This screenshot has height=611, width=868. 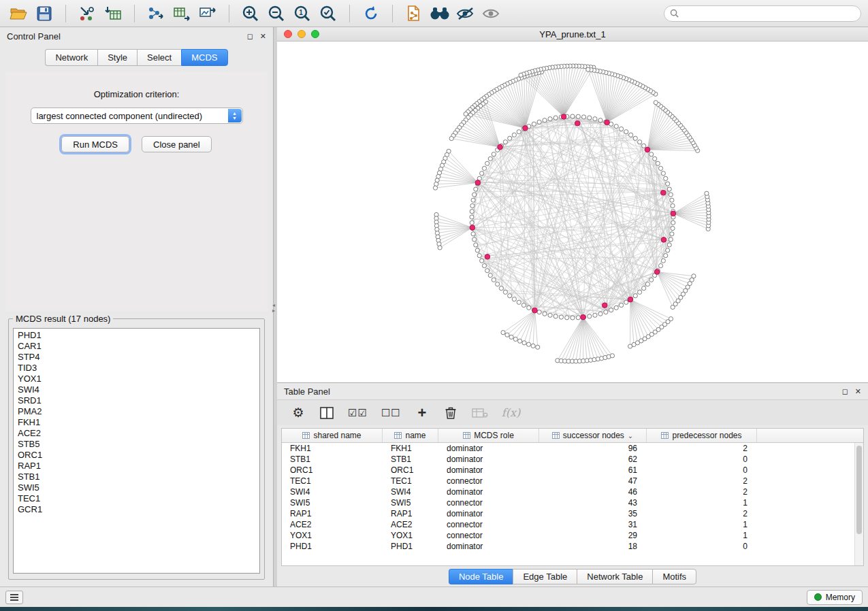 What do you see at coordinates (451, 413) in the screenshot?
I see `delete-column-icon` at bounding box center [451, 413].